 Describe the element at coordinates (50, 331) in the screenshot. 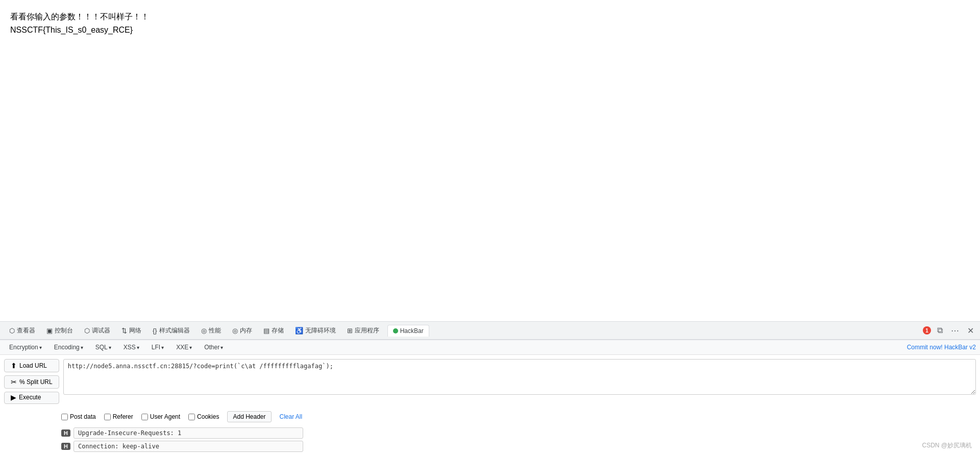

I see `console-icon: ▣` at that location.